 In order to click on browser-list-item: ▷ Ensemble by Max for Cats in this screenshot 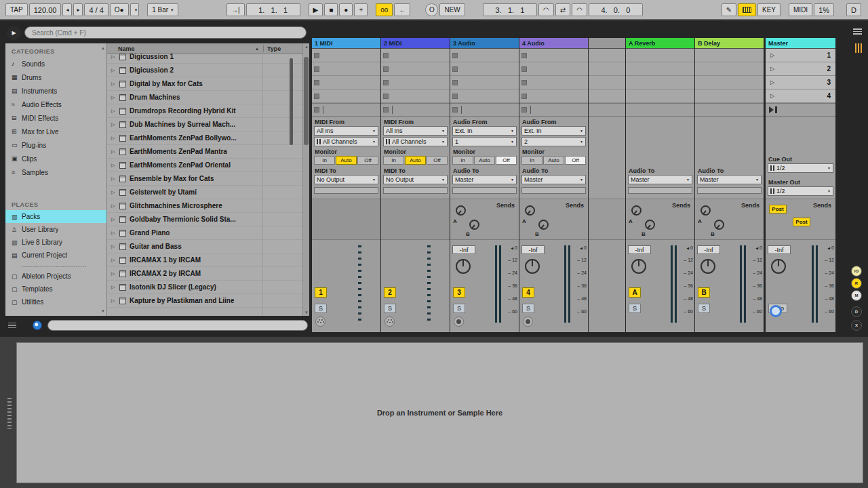, I will do `click(205, 179)`.